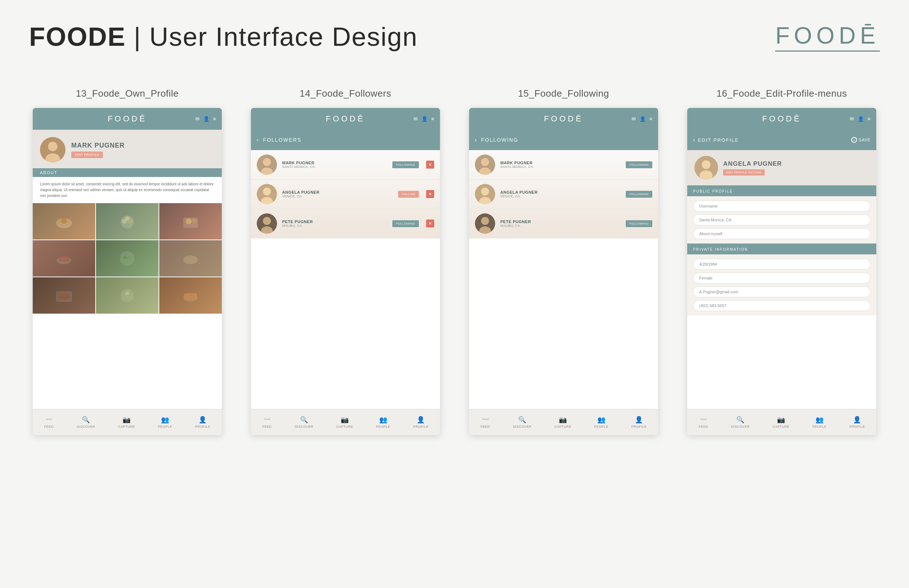 The height and width of the screenshot is (588, 909). Describe the element at coordinates (781, 420) in the screenshot. I see `capture-icon-4: 📷` at that location.